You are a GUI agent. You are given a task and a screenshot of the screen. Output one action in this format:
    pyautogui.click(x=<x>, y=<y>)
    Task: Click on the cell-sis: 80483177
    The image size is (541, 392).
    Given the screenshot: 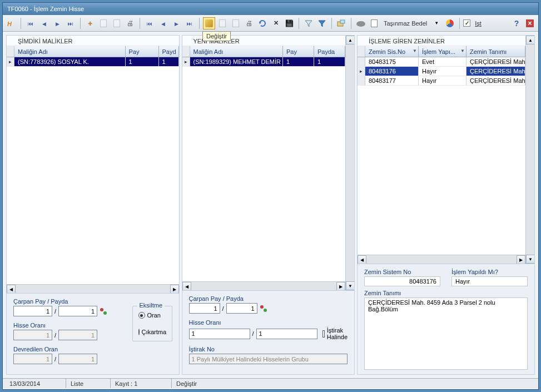 What is the action you would take?
    pyautogui.click(x=392, y=81)
    